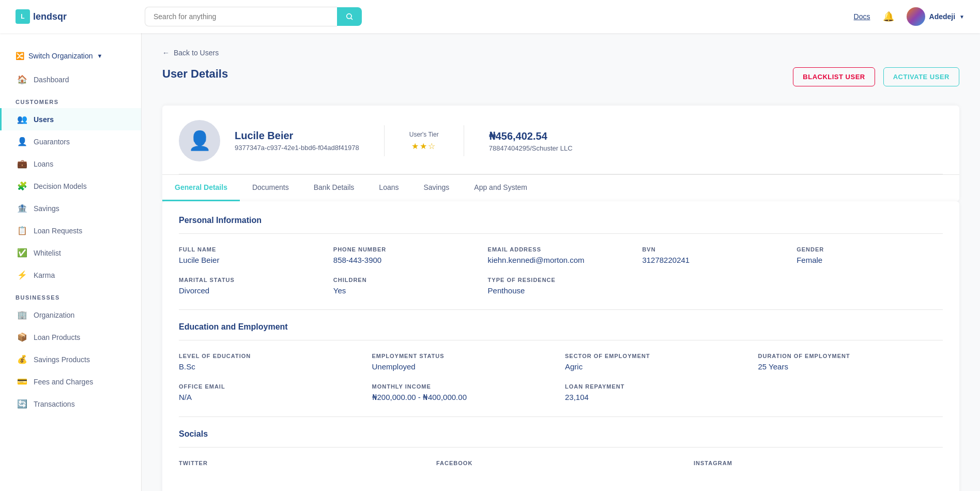 This screenshot has width=980, height=491. I want to click on info-field-gender: GENDER Female, so click(869, 256).